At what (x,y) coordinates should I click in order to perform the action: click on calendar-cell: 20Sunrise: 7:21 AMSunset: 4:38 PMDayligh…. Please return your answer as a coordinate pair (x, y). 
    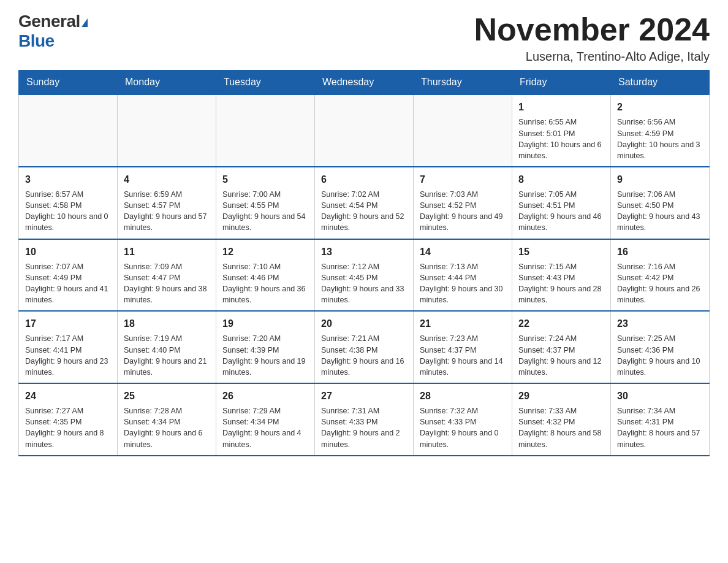
    Looking at the image, I should click on (364, 347).